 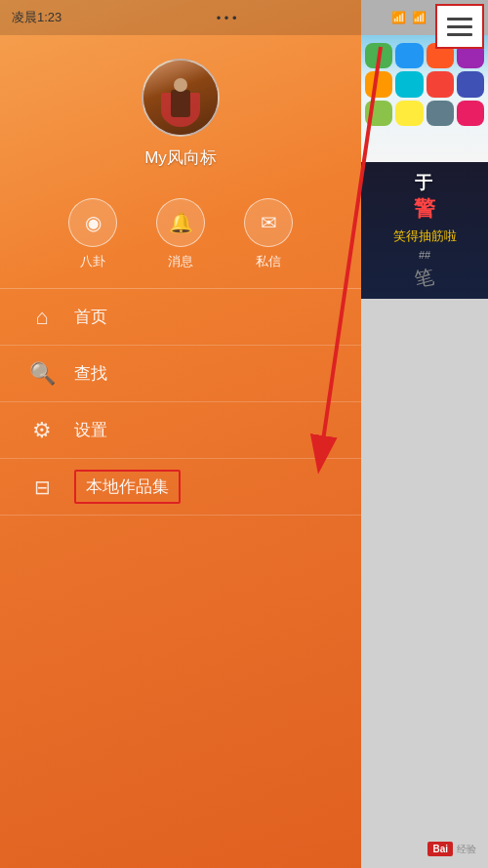 I want to click on menu-item-home: ⌂ 首页, so click(x=181, y=317).